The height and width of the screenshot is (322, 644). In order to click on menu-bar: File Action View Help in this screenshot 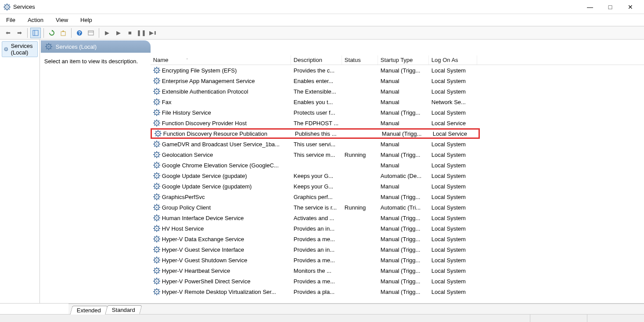, I will do `click(322, 20)`.